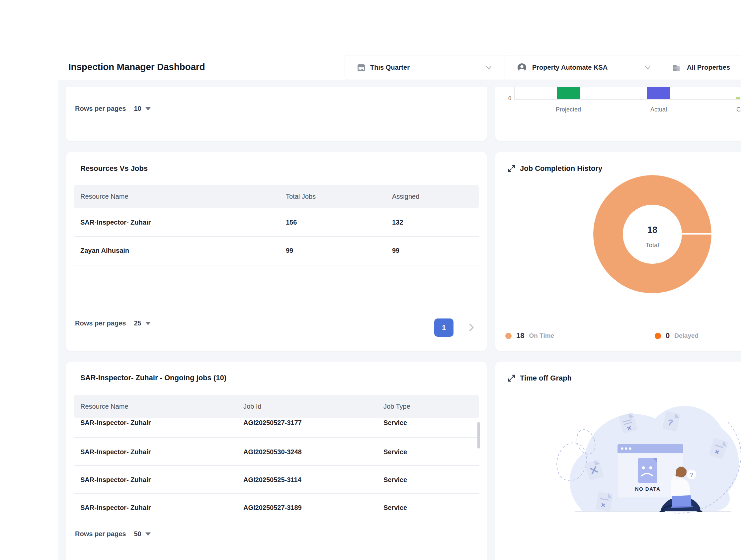  What do you see at coordinates (276, 406) in the screenshot?
I see `table-header-row: Resource Name Job Id Job Type` at bounding box center [276, 406].